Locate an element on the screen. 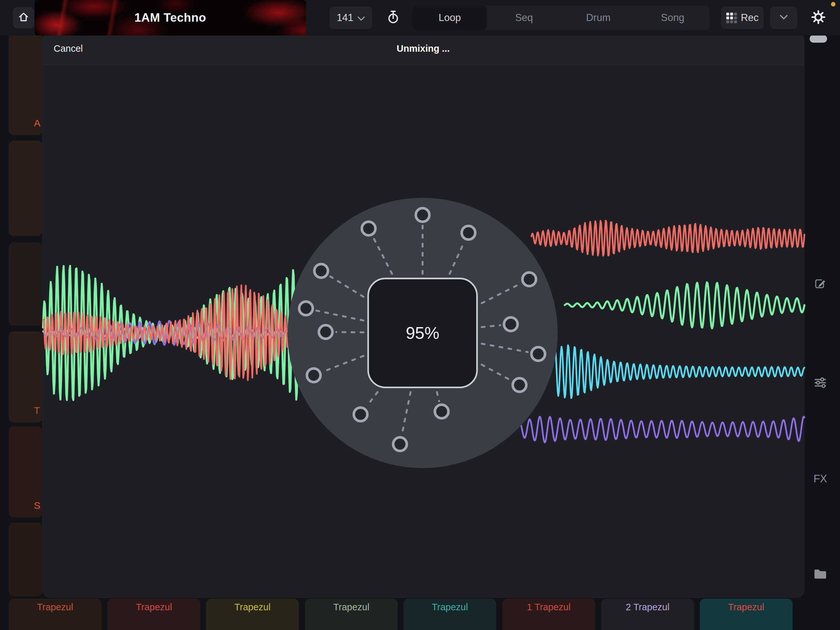 The height and width of the screenshot is (630, 840). modal-title: Unmixing ... is located at coordinates (423, 49).